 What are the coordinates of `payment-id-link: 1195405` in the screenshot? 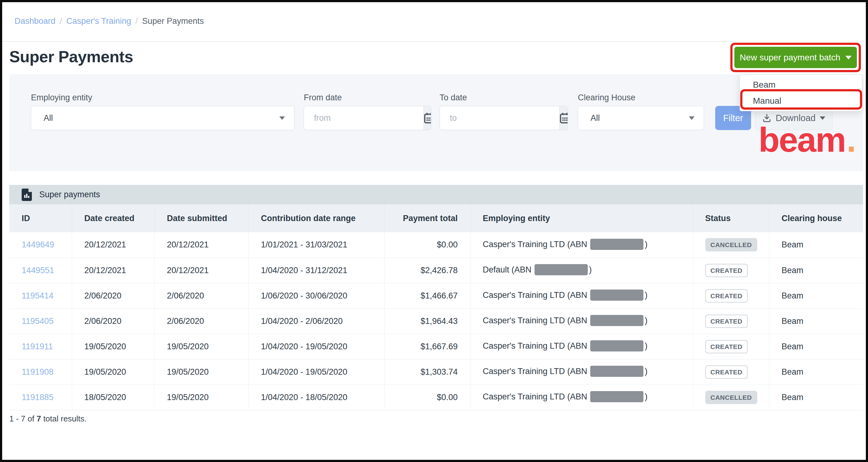 It's located at (38, 321).